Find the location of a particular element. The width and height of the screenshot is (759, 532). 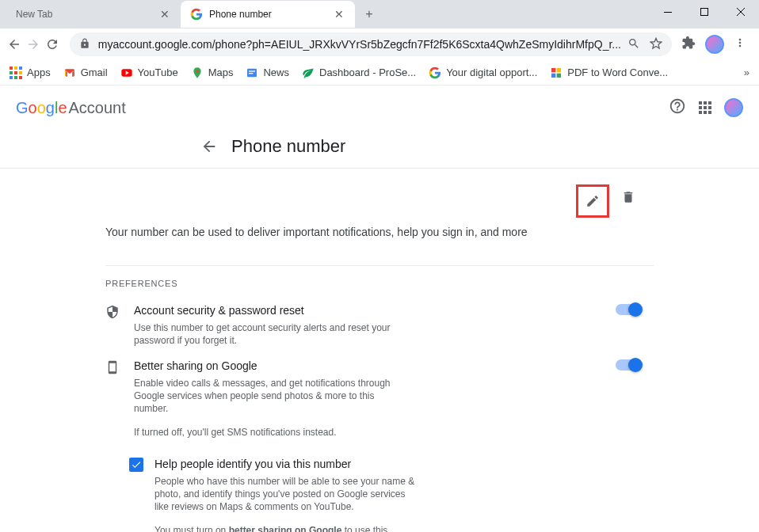

account-header: Google Account is located at coordinates (380, 108).